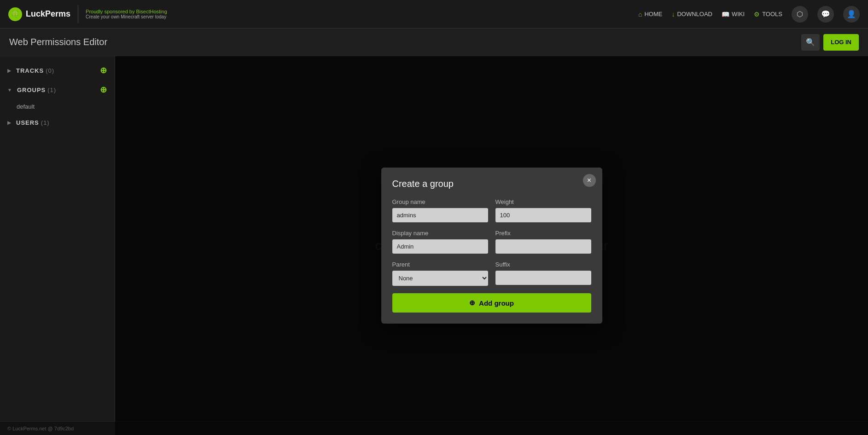 Image resolution: width=868 pixels, height=435 pixels. Describe the element at coordinates (851, 14) in the screenshot. I see `user-icon: 👤` at that location.